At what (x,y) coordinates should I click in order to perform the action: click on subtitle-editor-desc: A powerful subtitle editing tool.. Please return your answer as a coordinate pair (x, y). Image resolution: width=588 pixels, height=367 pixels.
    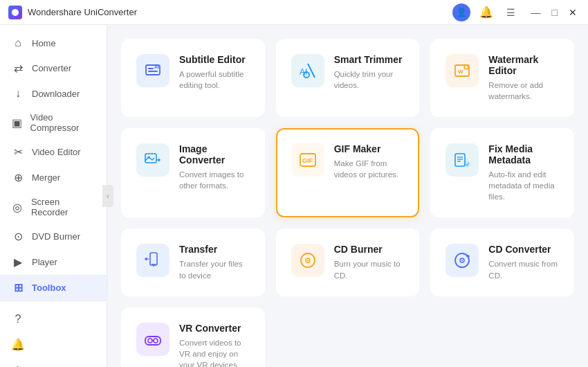
    Looking at the image, I should click on (214, 80).